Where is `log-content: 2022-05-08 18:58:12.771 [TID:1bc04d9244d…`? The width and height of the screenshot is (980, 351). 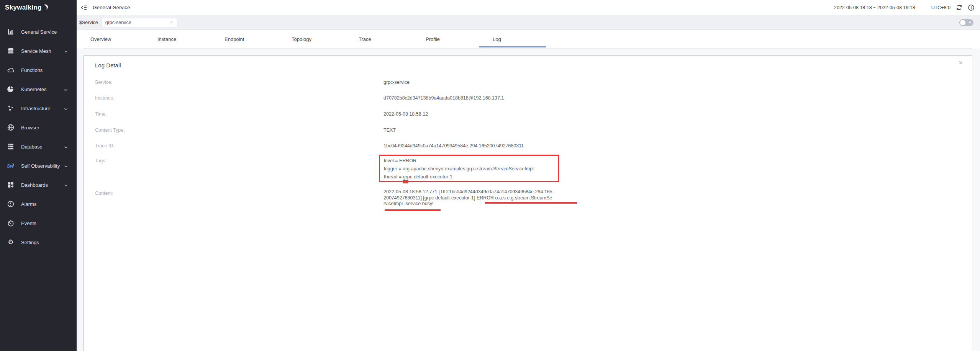 log-content: 2022-05-08 18:58:12.771 [TID:1bc04d9244d… is located at coordinates (468, 198).